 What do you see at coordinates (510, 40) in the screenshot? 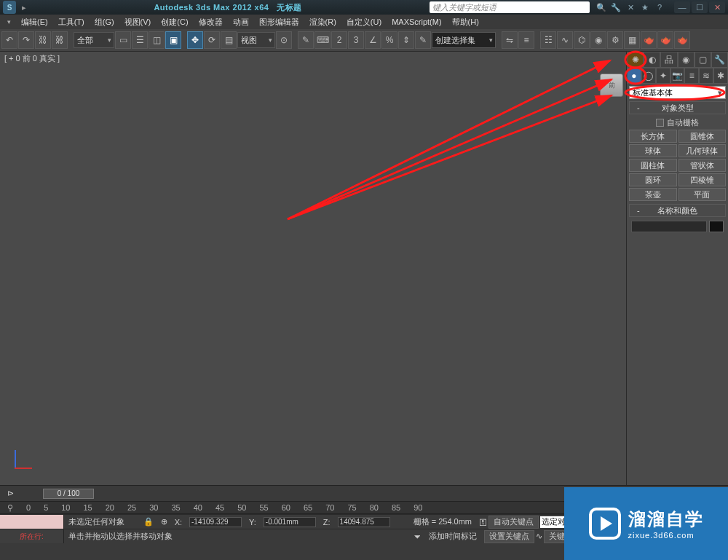
I see `mirror-button: ⇋` at bounding box center [510, 40].